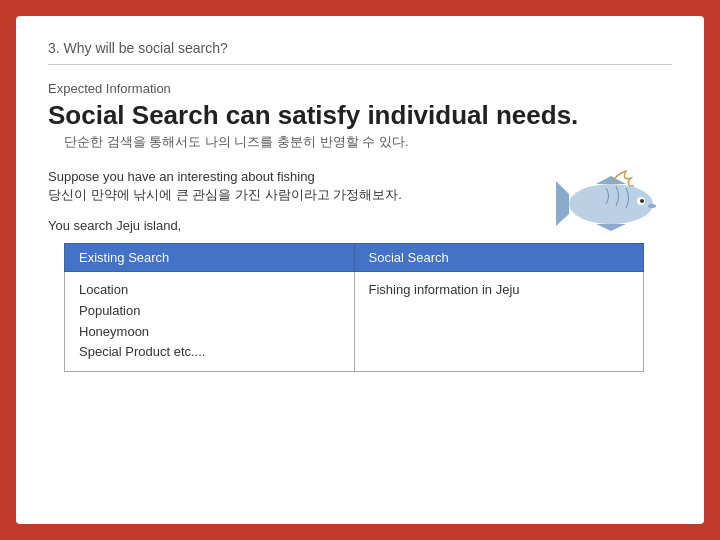 This screenshot has width=720, height=540. What do you see at coordinates (499, 322) in the screenshot?
I see `table-cell-social: Fishing information in Jeju` at bounding box center [499, 322].